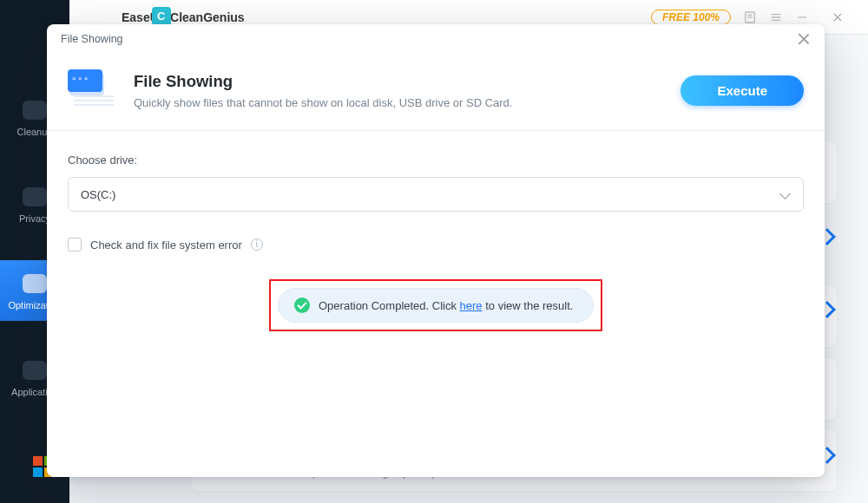  Describe the element at coordinates (436, 305) in the screenshot. I see `status-red-outline: Operation Completed. Click here to view …` at that location.